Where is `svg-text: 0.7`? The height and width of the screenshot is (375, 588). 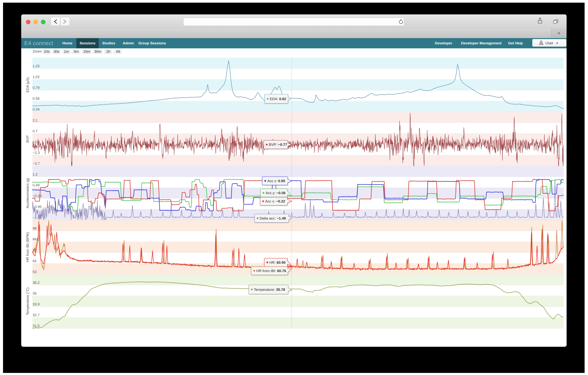 svg-text: 0.7 is located at coordinates (35, 131).